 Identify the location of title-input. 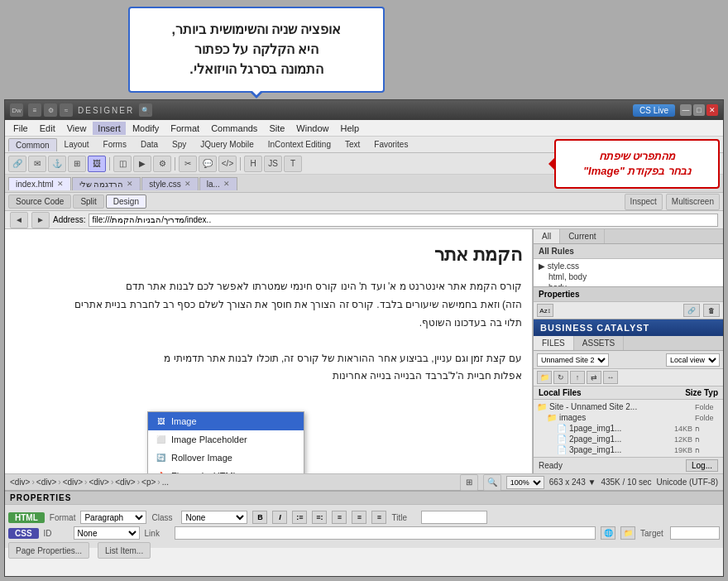
(454, 517).